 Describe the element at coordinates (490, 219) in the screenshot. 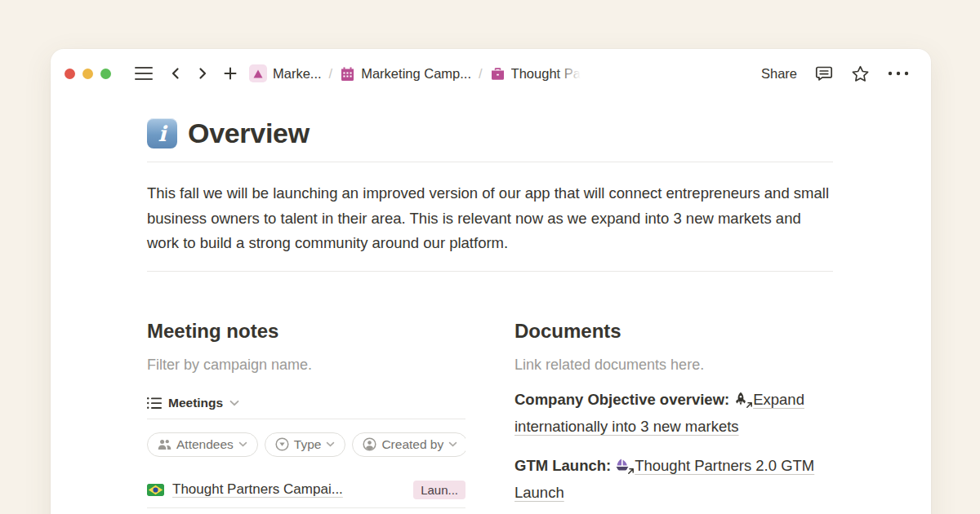

I see `intro-paragraph: This fall we will be launching an improv…` at that location.